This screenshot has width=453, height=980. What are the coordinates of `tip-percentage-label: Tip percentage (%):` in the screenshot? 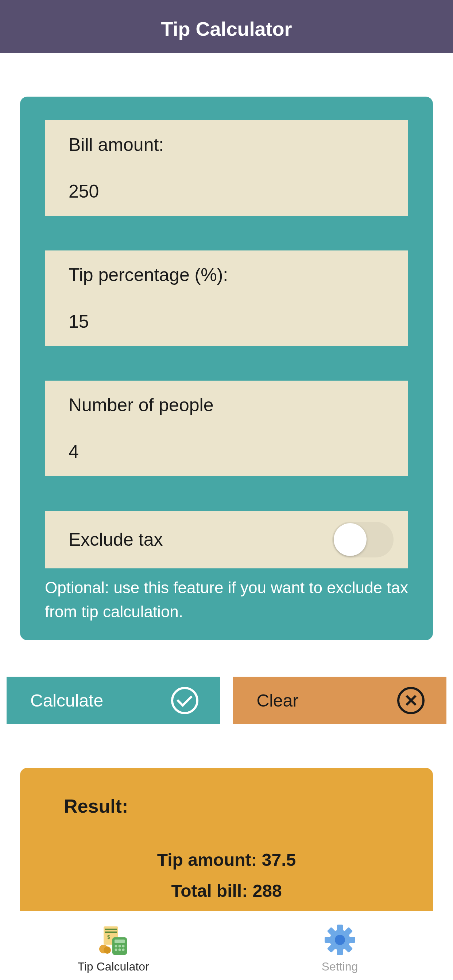 It's located at (226, 275).